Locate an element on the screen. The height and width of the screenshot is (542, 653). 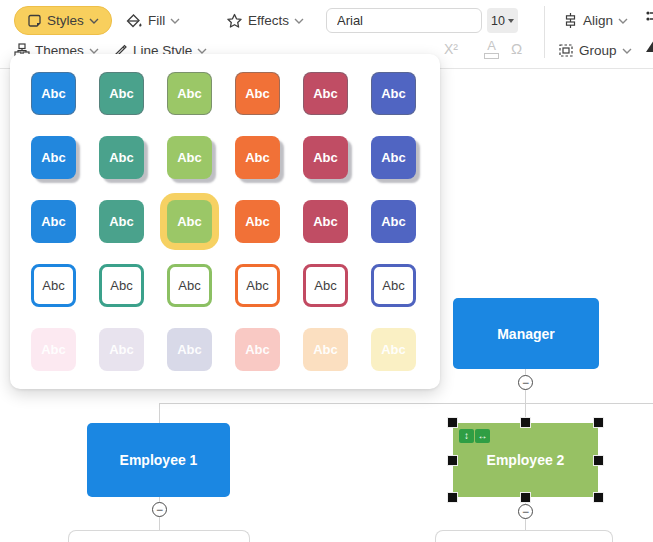
selection-handle-ne is located at coordinates (598, 422).